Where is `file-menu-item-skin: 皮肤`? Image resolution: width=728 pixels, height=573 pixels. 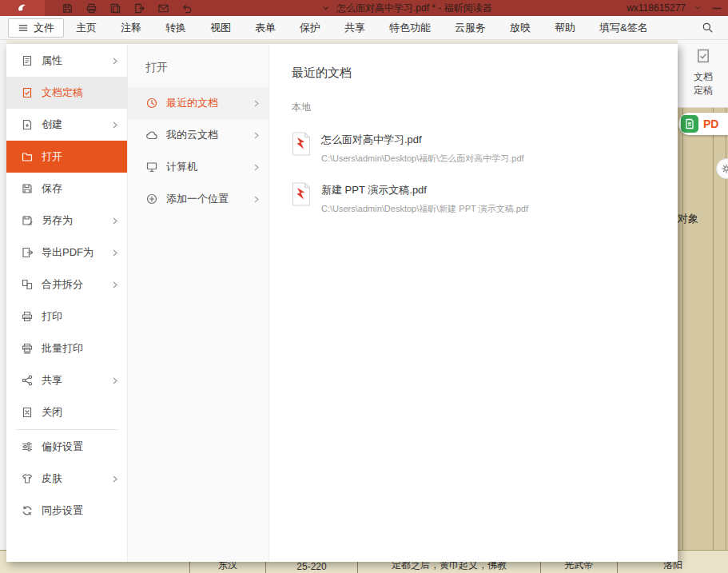 file-menu-item-skin: 皮肤 is located at coordinates (67, 479).